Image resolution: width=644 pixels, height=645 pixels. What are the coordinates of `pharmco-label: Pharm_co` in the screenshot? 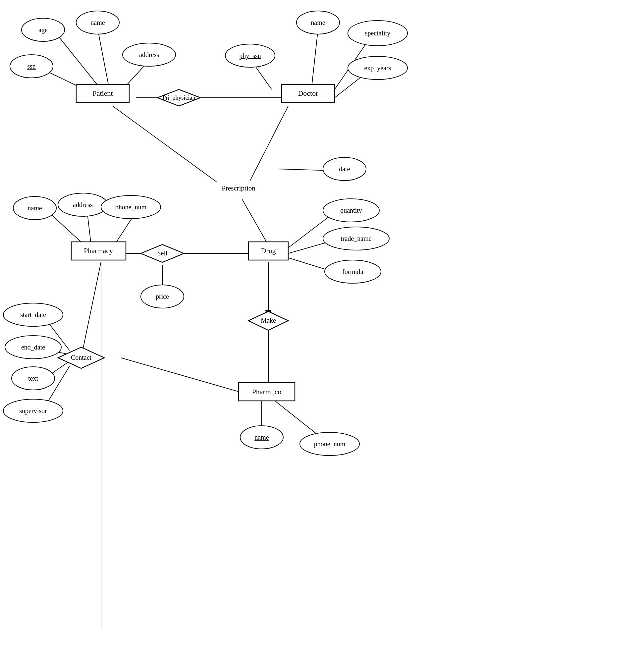 It's located at (266, 392).